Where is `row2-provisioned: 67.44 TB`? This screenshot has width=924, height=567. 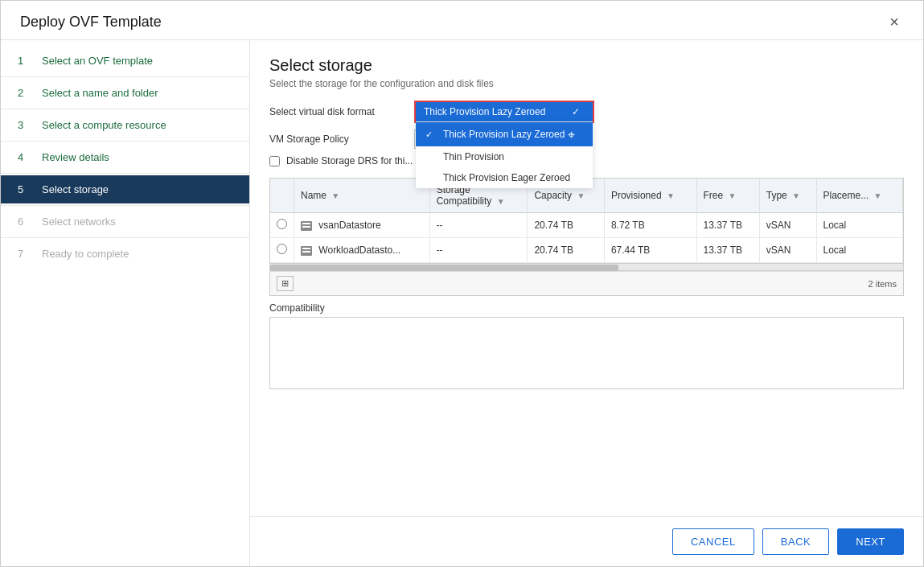
row2-provisioned: 67.44 TB is located at coordinates (650, 251).